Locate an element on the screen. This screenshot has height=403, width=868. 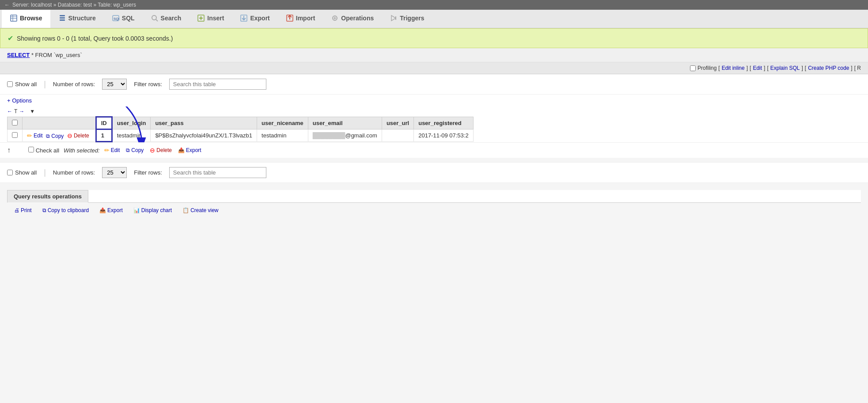
with-selected-edit: ✏ Edit is located at coordinates (112, 150).